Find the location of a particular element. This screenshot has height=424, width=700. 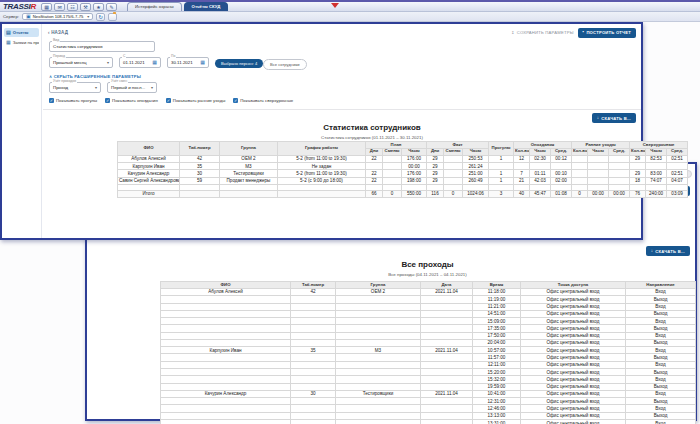

table-cell: 00:00 is located at coordinates (414, 166).